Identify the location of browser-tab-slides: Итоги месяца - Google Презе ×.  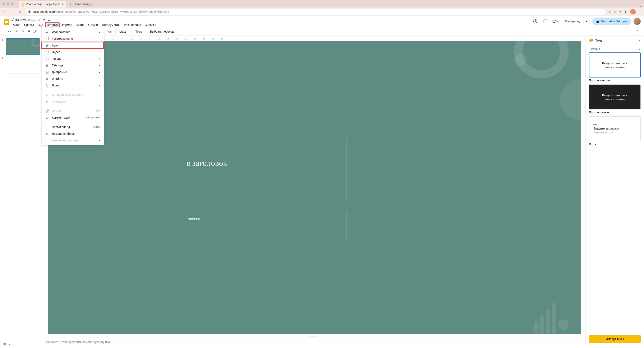
(42, 4).